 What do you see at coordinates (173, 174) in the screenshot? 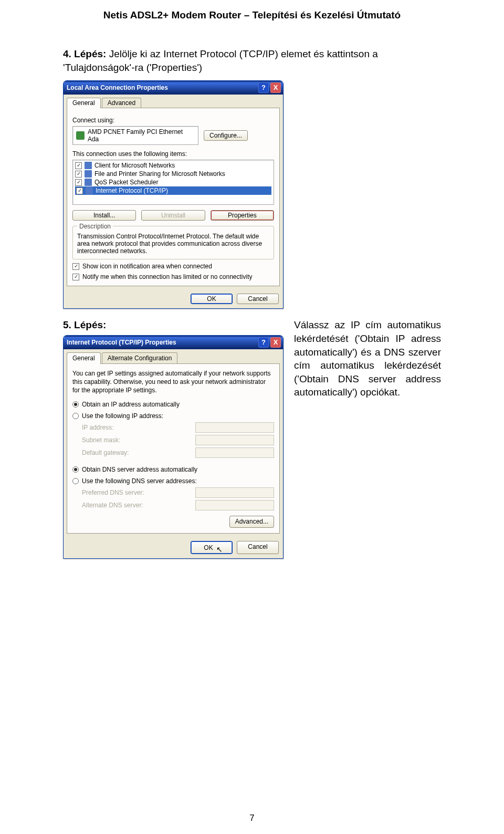
I see `list-item: ✓ File and Printer Sharing for Microsoft…` at bounding box center [173, 174].